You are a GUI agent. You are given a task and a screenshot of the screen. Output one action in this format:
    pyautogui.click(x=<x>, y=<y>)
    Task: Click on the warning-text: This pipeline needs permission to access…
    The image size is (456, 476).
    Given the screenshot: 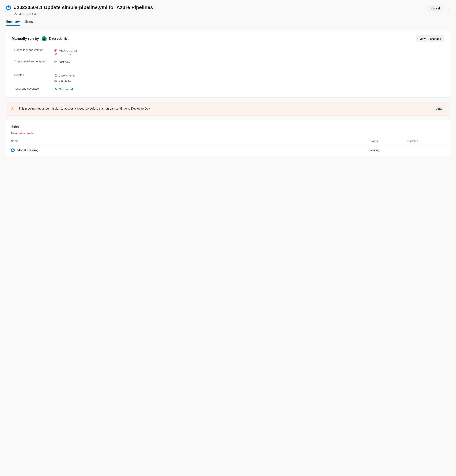 What is the action you would take?
    pyautogui.click(x=223, y=109)
    